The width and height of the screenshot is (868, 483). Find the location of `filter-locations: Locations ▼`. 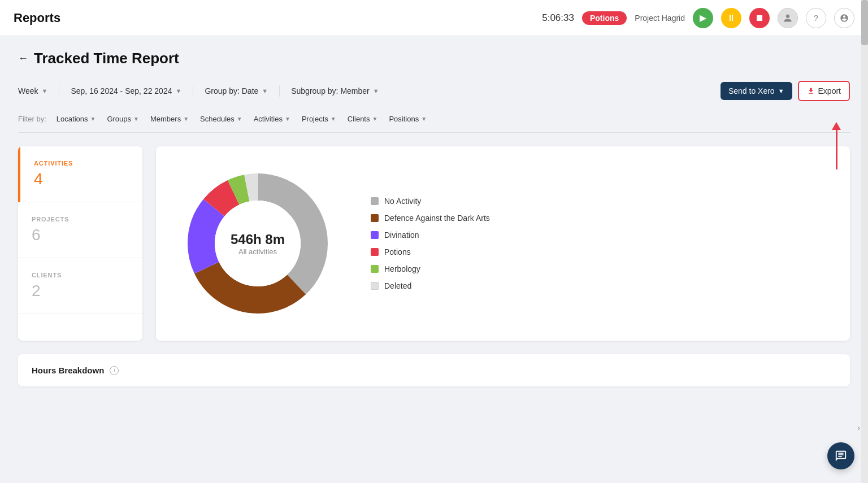

filter-locations: Locations ▼ is located at coordinates (76, 119).